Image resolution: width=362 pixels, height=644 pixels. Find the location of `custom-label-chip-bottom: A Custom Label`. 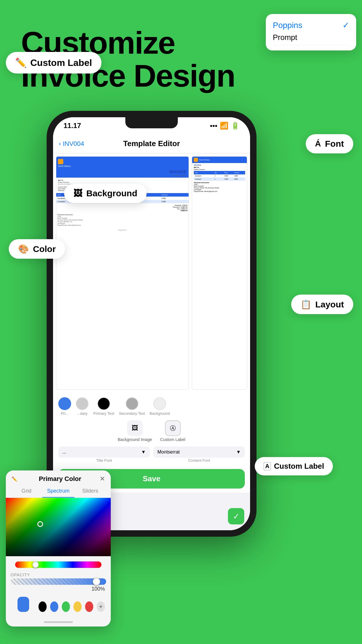

custom-label-chip-bottom: A Custom Label is located at coordinates (294, 466).